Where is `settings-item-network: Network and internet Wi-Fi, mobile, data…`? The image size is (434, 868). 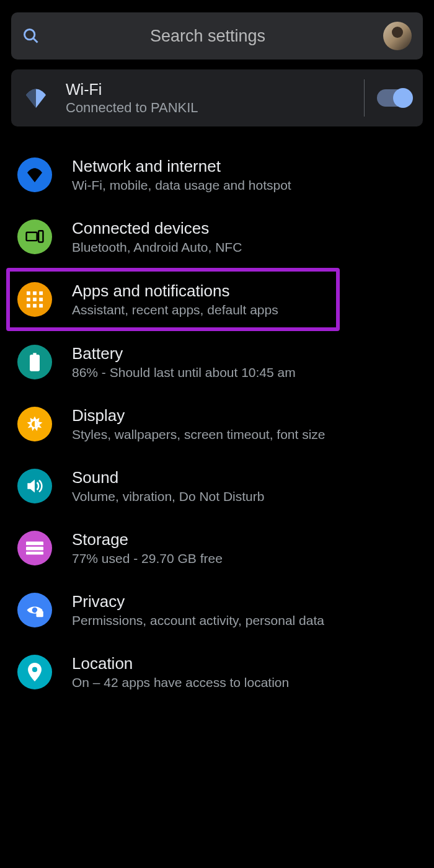
settings-item-network: Network and internet Wi-Fi, mobile, data… is located at coordinates (217, 175).